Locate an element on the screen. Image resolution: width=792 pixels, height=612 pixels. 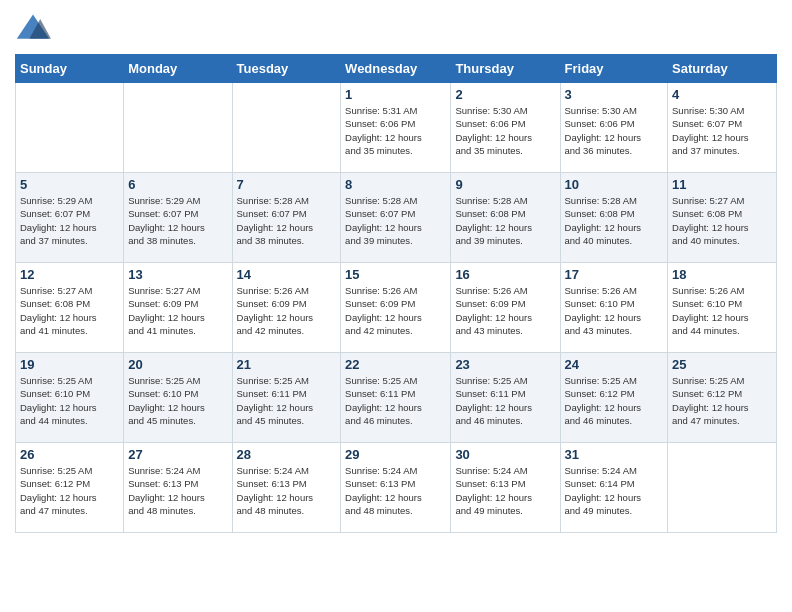
day-number: 27 is located at coordinates (178, 454).